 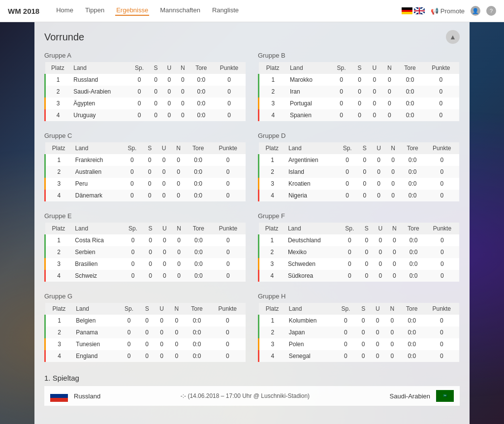 What do you see at coordinates (145, 296) in the screenshot?
I see `group-title-6: Gruppe G` at bounding box center [145, 296].